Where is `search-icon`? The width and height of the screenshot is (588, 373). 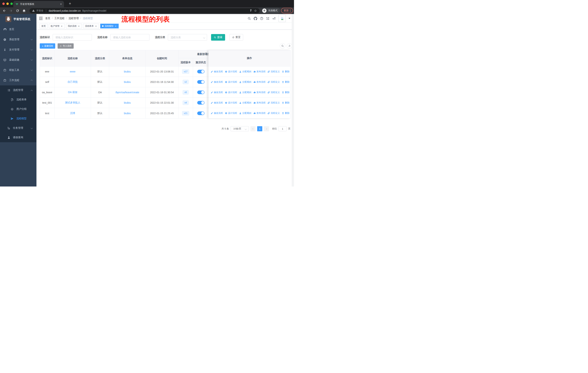
search-icon is located at coordinates (249, 19).